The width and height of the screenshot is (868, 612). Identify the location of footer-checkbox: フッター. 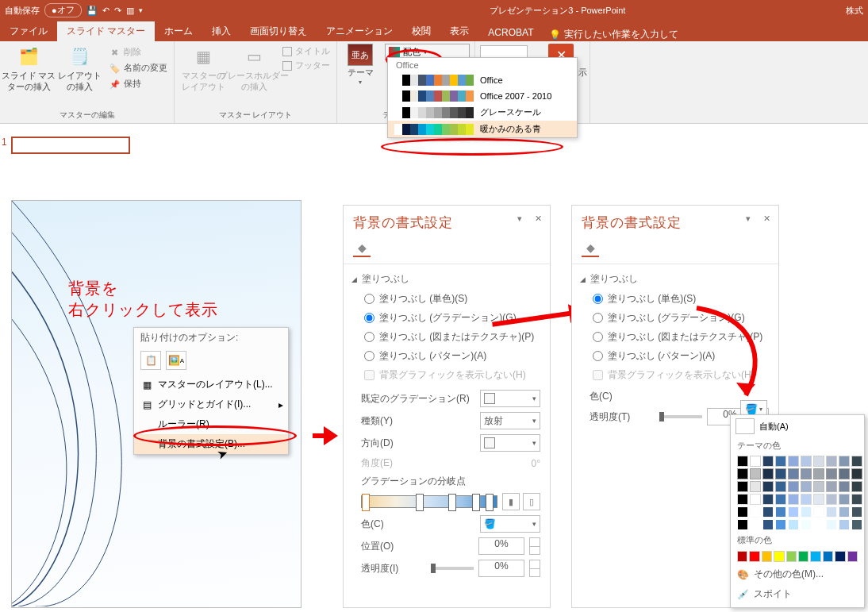
(306, 66).